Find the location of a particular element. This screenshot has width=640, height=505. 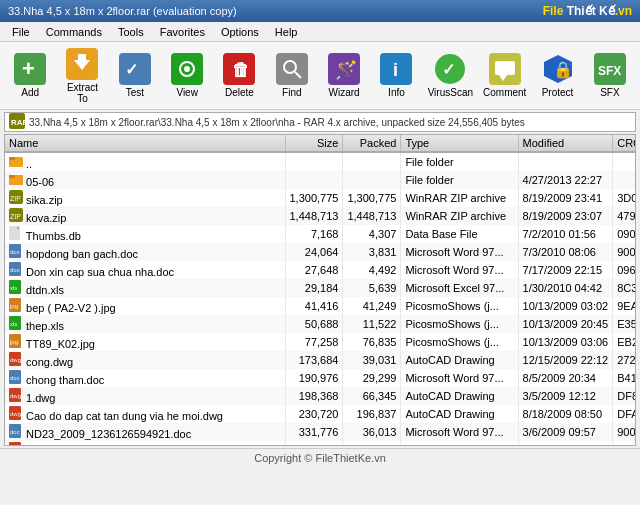

sfx-button: SFX SFX is located at coordinates (610, 76).